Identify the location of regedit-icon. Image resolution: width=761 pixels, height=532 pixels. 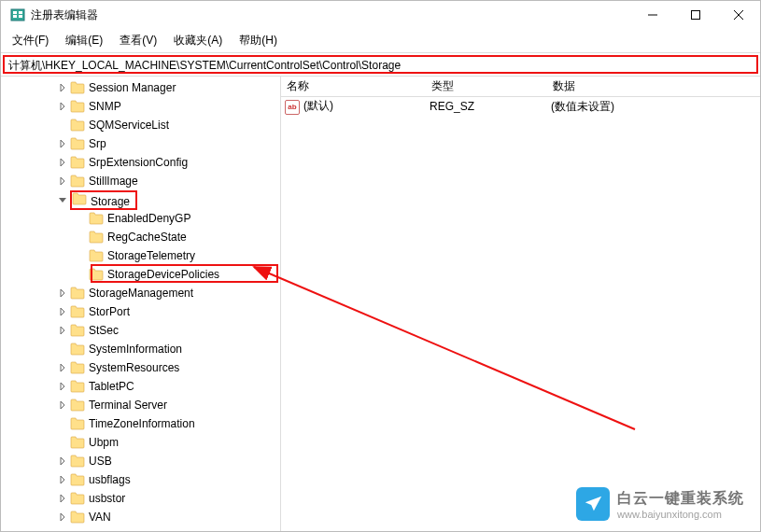
(18, 15).